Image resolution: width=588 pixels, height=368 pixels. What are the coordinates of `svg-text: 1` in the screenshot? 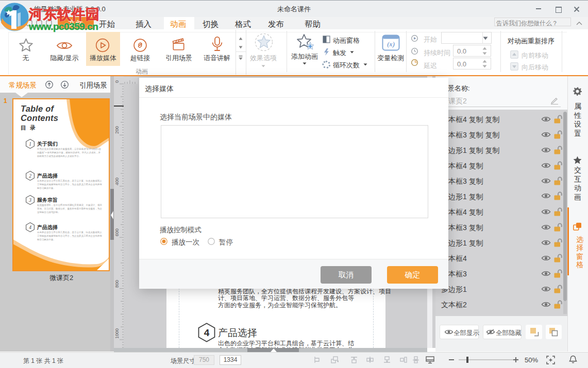 It's located at (30, 144).